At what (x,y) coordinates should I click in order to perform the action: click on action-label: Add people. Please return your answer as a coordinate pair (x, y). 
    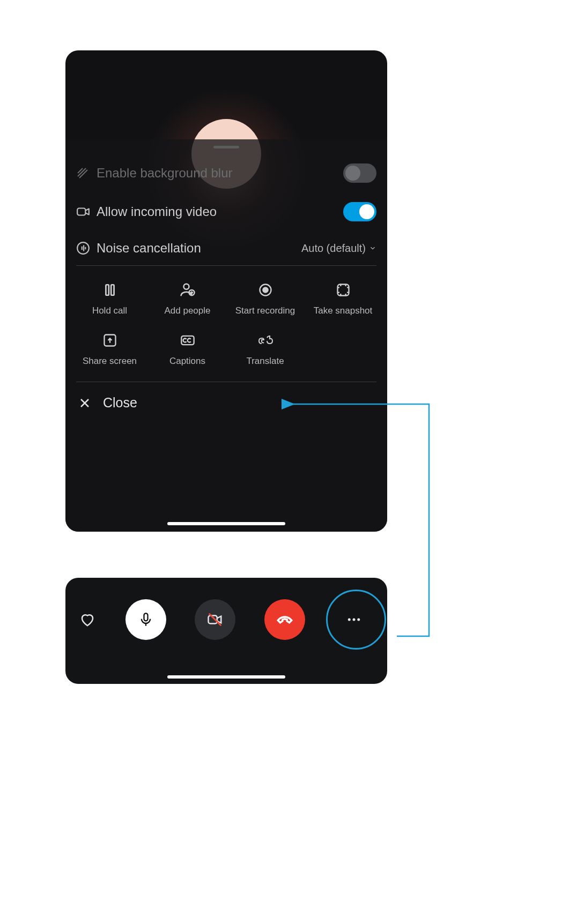
    Looking at the image, I should click on (187, 311).